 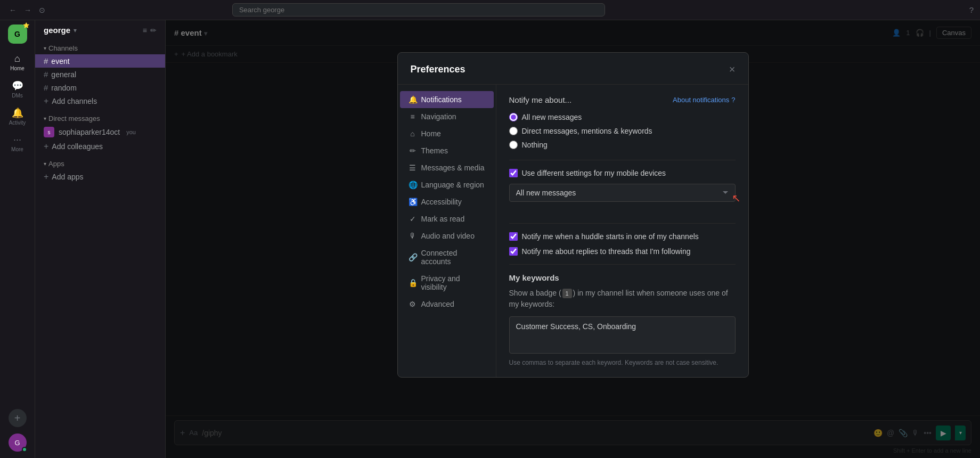 What do you see at coordinates (622, 131) in the screenshot?
I see `radio-dm-mentions: Direct messages, mentions & keywords` at bounding box center [622, 131].